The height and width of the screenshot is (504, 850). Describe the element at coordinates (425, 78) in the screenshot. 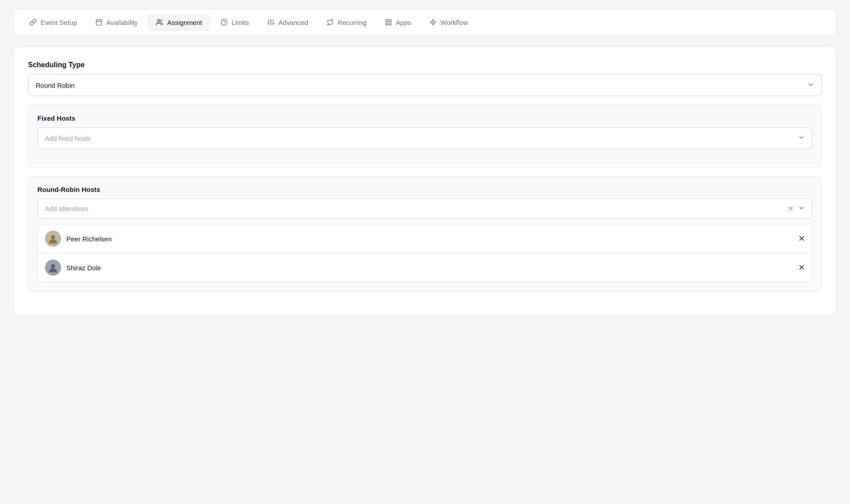

I see `scheduling-type-section: Scheduling Type Round Robin` at that location.